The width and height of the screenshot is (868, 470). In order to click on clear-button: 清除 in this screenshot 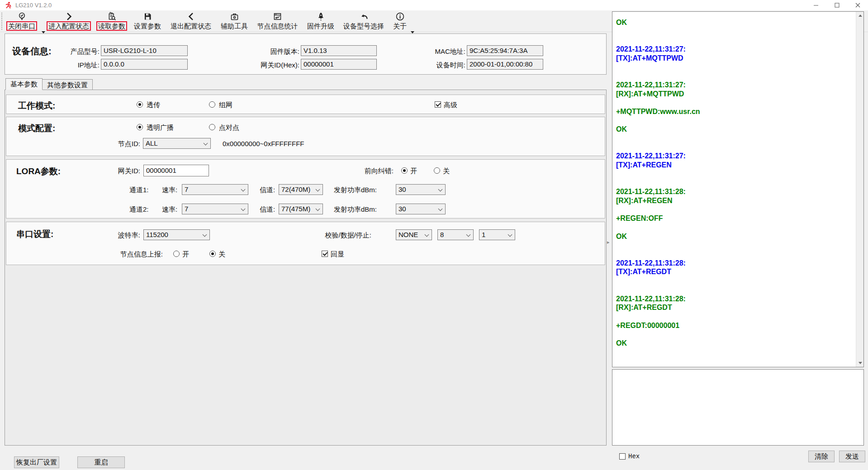, I will do `click(821, 456)`.